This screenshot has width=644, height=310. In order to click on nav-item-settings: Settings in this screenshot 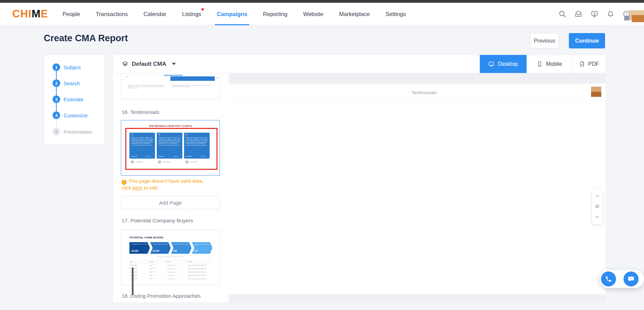, I will do `click(396, 14)`.